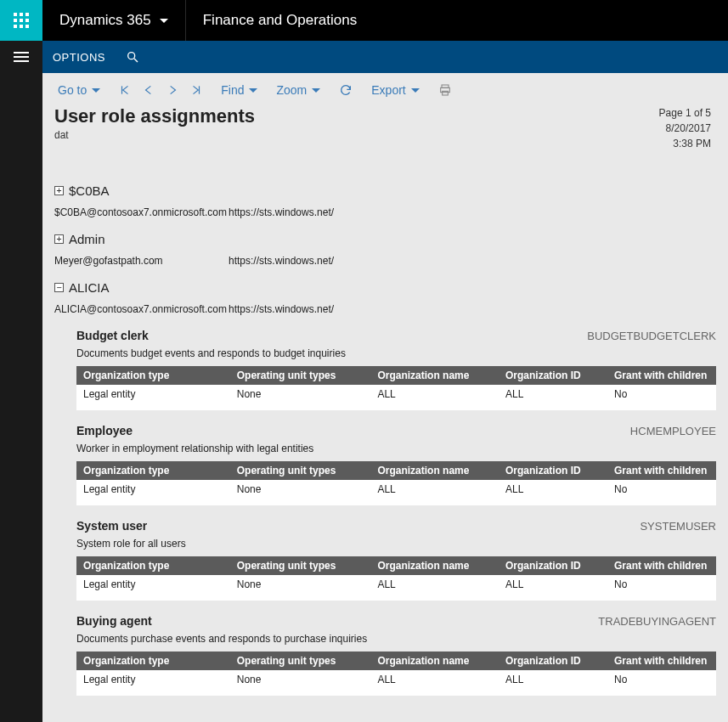 Image resolution: width=728 pixels, height=722 pixels. What do you see at coordinates (21, 57) in the screenshot?
I see `hamburger-icon` at bounding box center [21, 57].